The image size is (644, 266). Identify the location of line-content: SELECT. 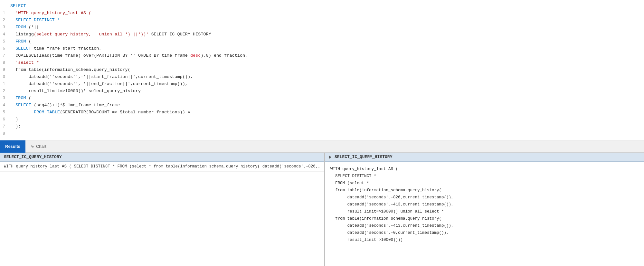
(327, 6).